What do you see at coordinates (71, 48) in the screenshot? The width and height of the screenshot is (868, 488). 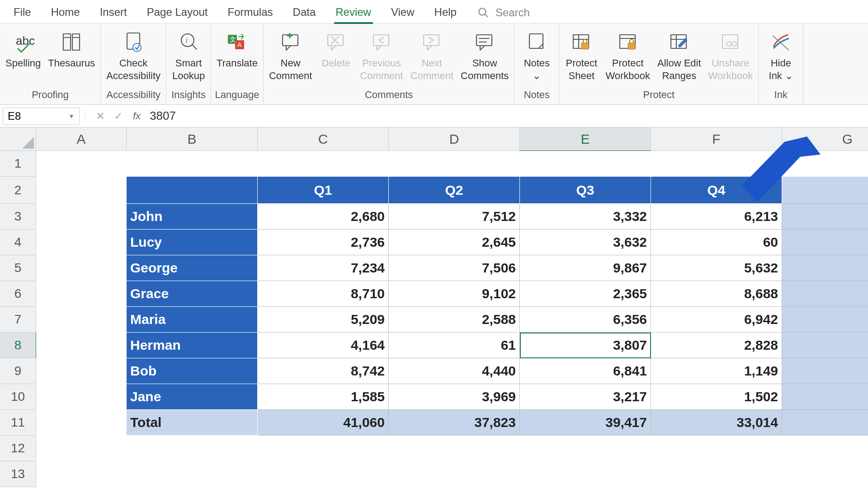 I see `thesaurus-button: Thesaurus` at bounding box center [71, 48].